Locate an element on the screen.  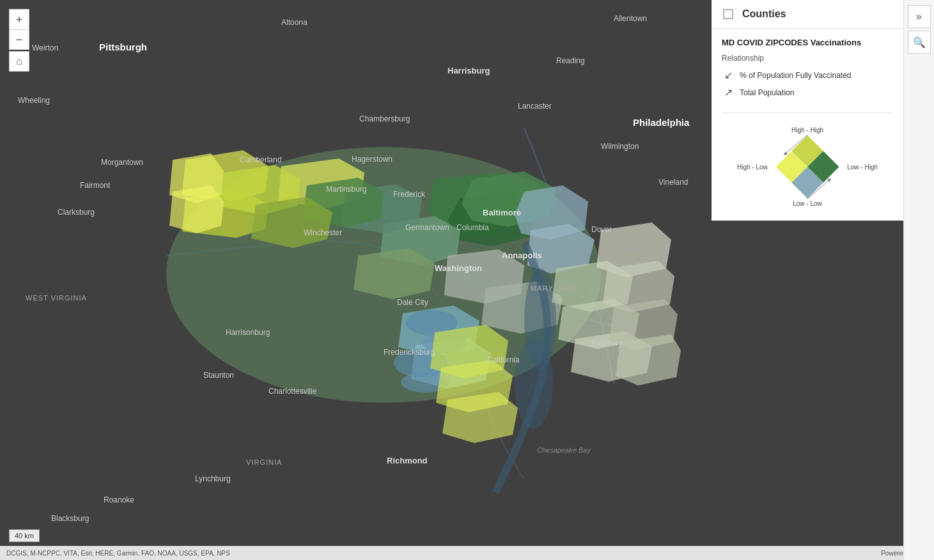
relationship-label: Relationship is located at coordinates (807, 58).